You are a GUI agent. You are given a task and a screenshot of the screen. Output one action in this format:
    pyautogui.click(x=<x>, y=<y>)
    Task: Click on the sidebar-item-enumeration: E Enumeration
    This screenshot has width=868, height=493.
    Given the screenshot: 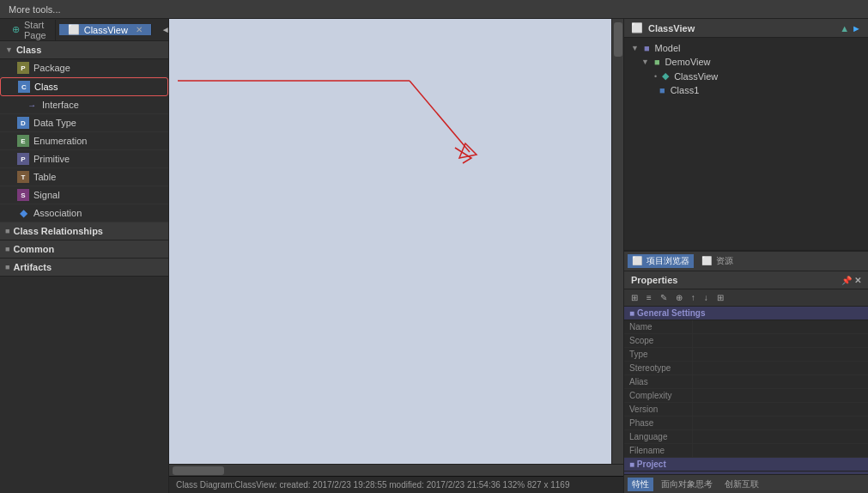 What is the action you would take?
    pyautogui.click(x=84, y=141)
    